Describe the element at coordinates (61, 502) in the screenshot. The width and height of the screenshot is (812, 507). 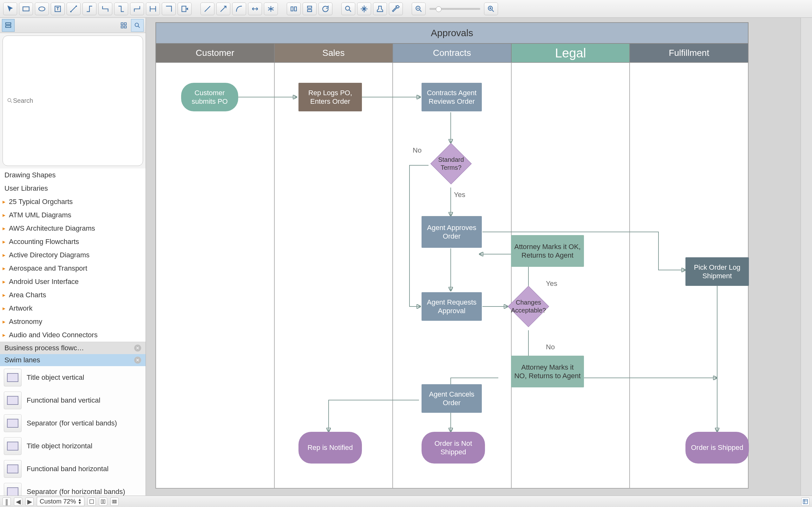
I see `zoom-field: Custom 72% ▲▼` at that location.